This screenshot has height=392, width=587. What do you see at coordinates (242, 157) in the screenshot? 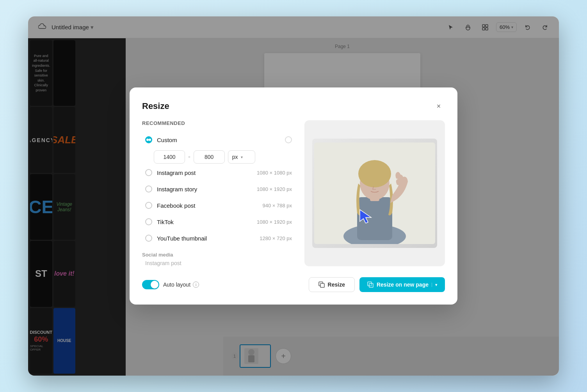
I see `unit-select: px ▾` at bounding box center [242, 157].